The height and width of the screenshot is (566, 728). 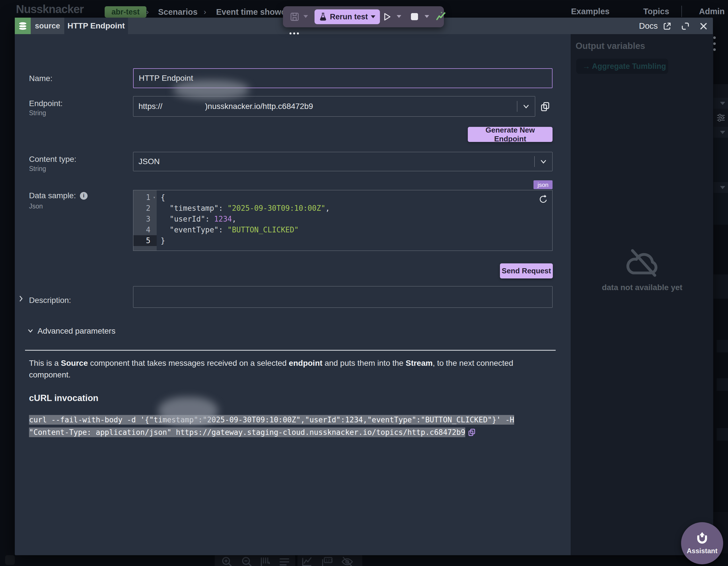 What do you see at coordinates (294, 33) in the screenshot?
I see `toolbar-drag-handle` at bounding box center [294, 33].